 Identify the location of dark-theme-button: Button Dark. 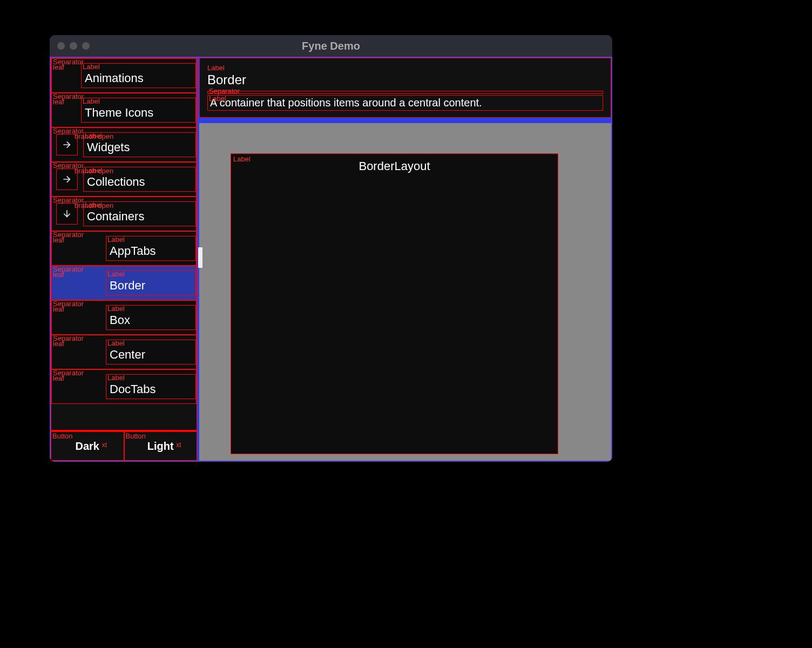
(87, 446).